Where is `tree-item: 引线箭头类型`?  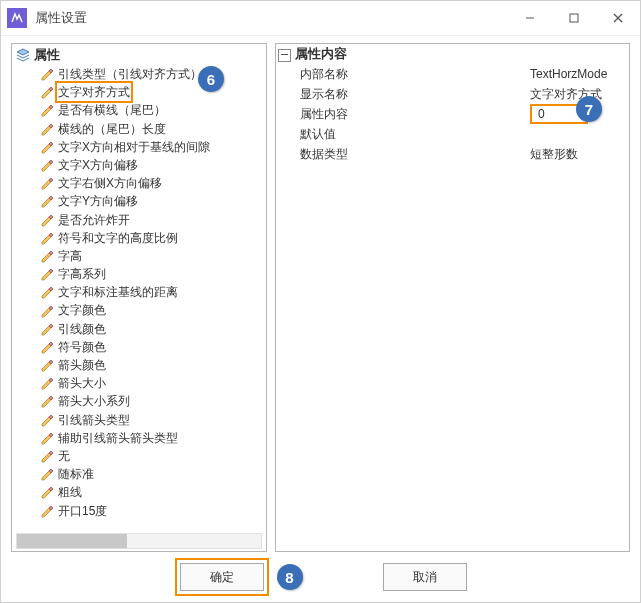
tree-item: 引线箭头类型 is located at coordinates (153, 420).